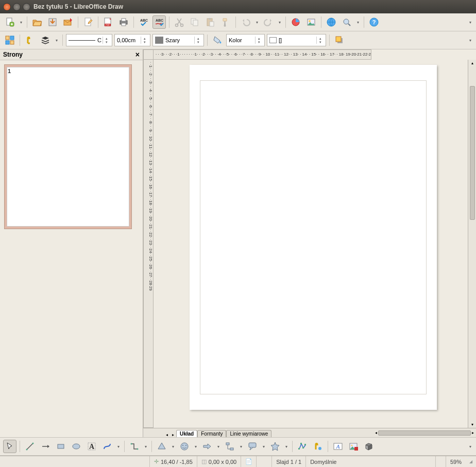 The image size is (476, 467). What do you see at coordinates (311, 22) in the screenshot?
I see `insert-image-button` at bounding box center [311, 22].